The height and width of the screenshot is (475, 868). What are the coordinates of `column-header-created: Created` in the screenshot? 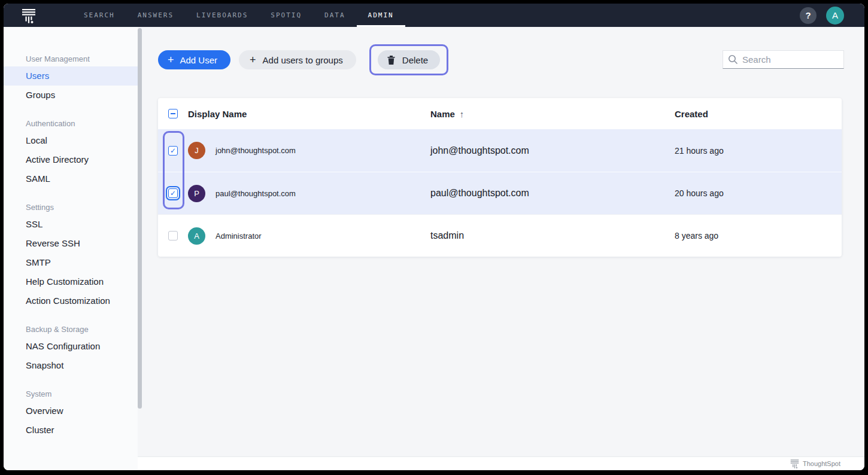 It's located at (758, 114).